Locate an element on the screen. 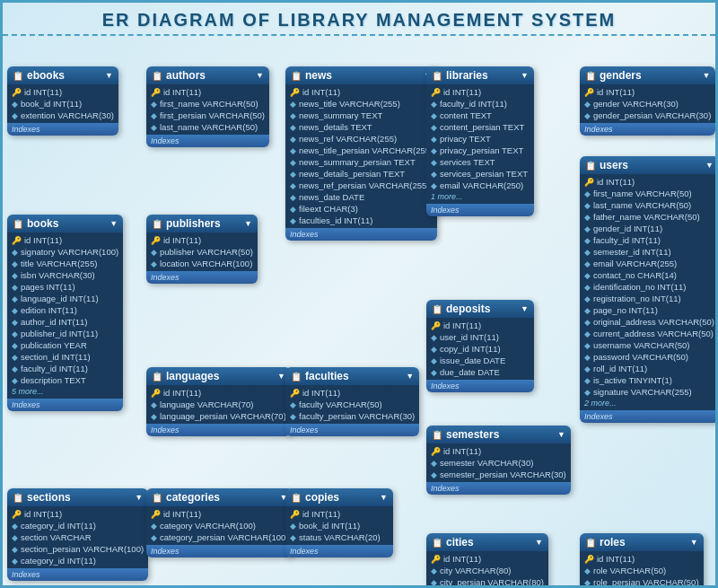 This screenshot has height=588, width=718. field-text: current_address VARCHAR(50) is located at coordinates (653, 334).